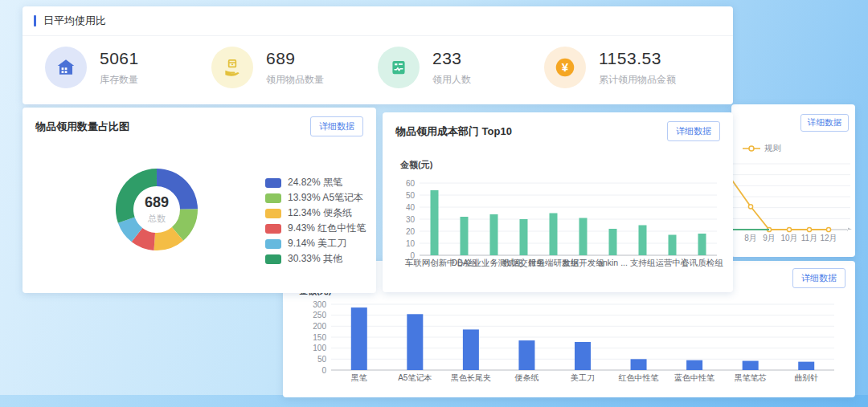  Describe the element at coordinates (315, 244) in the screenshot. I see `legend-item: 9.14% 美工刀` at that location.